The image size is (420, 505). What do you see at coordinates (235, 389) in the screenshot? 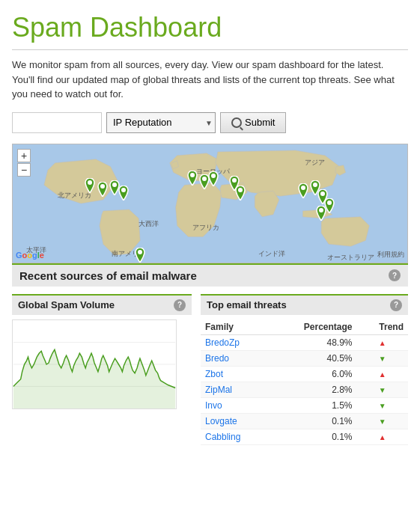
I see `threat-family-cell: ZipMal` at bounding box center [235, 389].